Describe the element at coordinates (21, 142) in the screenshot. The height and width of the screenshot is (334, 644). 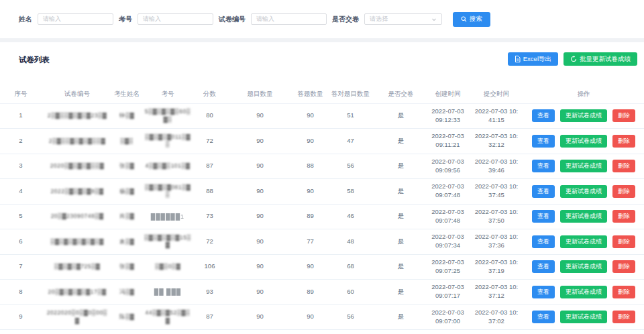
I see `cell-index: 2` at that location.